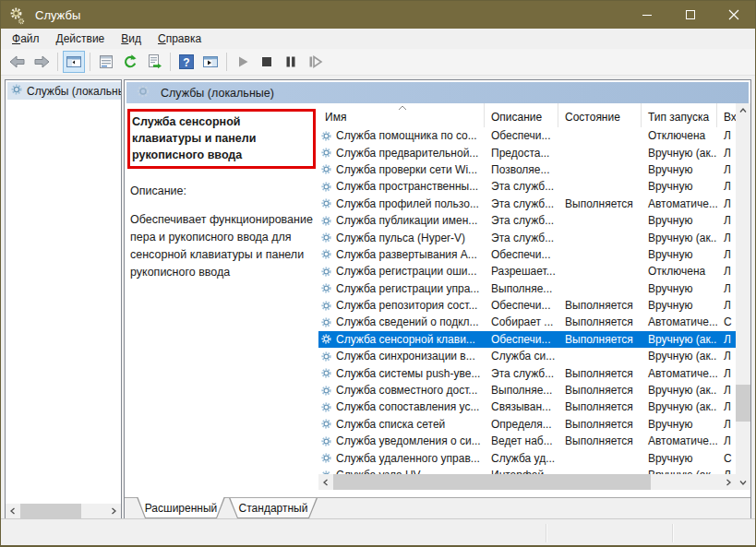 Image resolution: width=756 pixels, height=547 pixels. I want to click on column-header: Тип запуска, so click(679, 115).